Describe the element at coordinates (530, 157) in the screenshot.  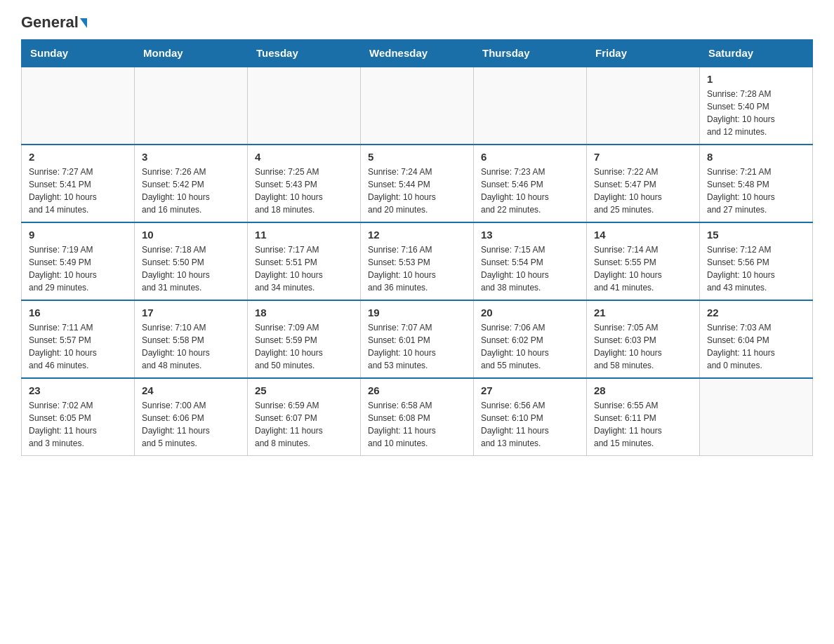
I see `day-number: 6` at that location.